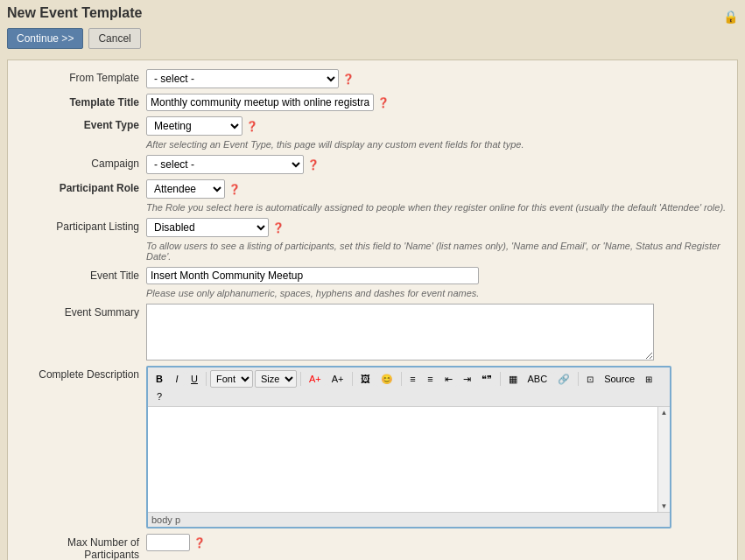 This screenshot has width=745, height=560. I want to click on rich-editor-toolbar: B I U Font Size A+ A+, so click(409, 387).